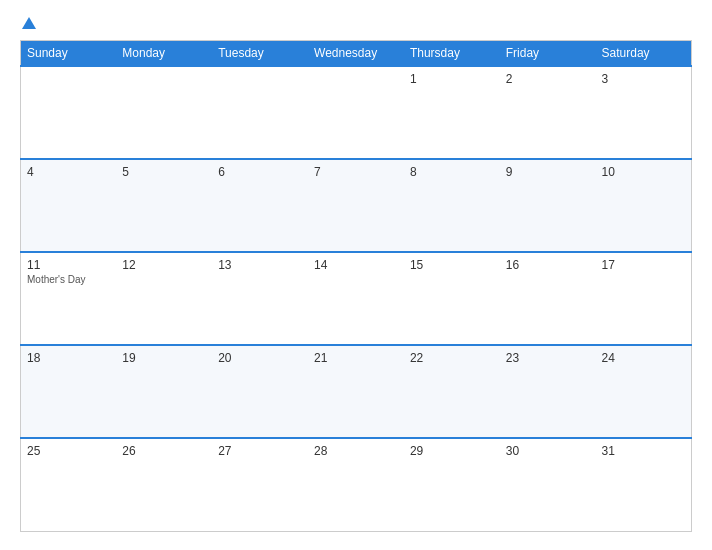  Describe the element at coordinates (260, 451) in the screenshot. I see `day-number: 27` at that location.